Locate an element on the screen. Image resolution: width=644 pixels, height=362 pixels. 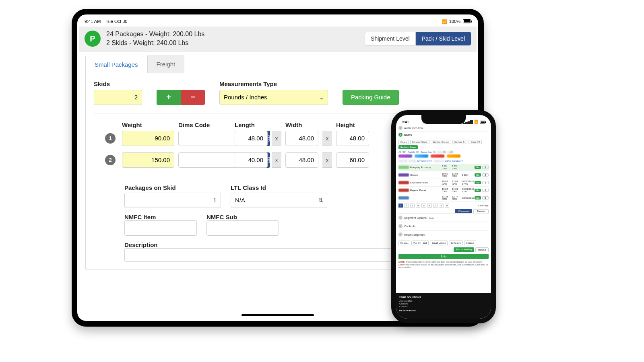
refresh-rates-button: Refresh Rates is located at coordinates (408, 147).